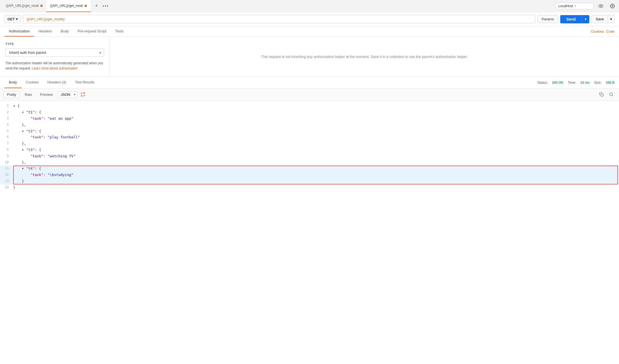  I want to click on line-number-3: 3, so click(7, 119).